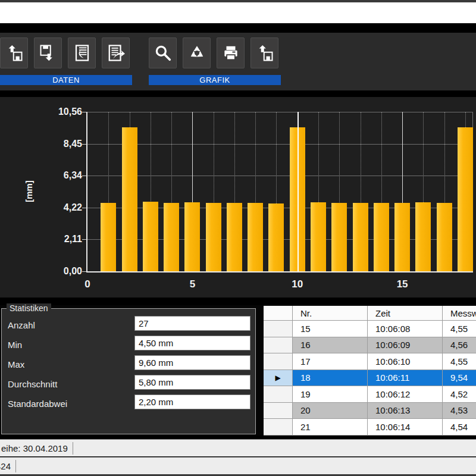 Image resolution: width=476 pixels, height=476 pixels. I want to click on document-export-arrow-icon, so click(116, 53).